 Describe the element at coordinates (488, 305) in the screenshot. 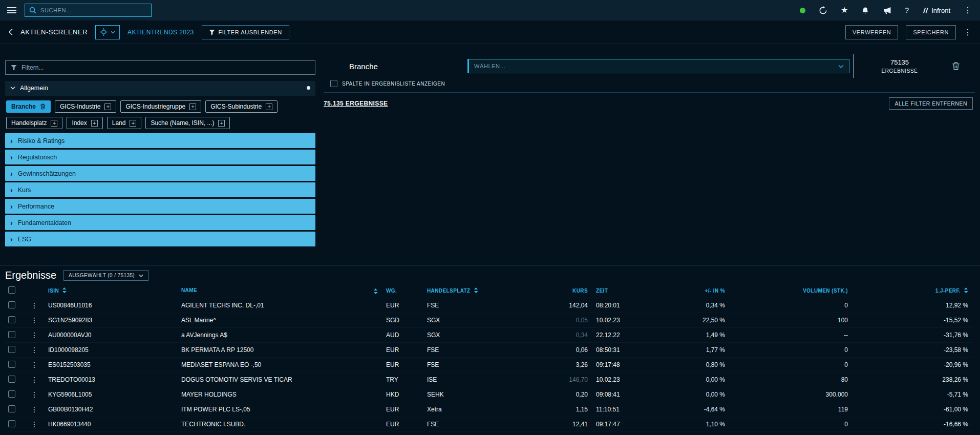

I see `table-row: ⋮ US00846U1016 AGILENT TECHS INC. DL-,01…` at that location.